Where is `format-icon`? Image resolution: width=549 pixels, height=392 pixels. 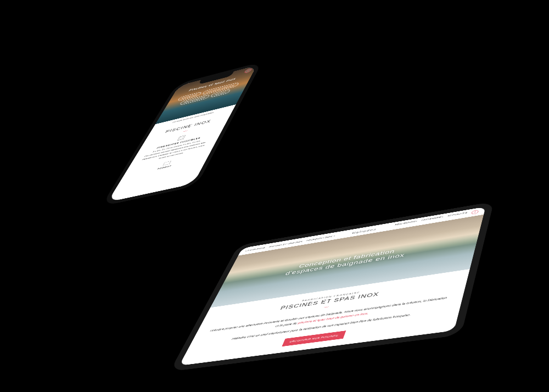
format-icon is located at coordinates (167, 163).